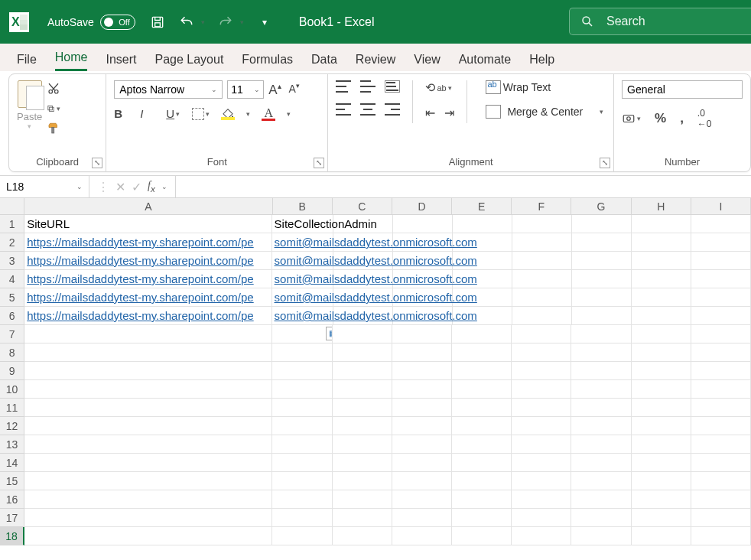 Image resolution: width=751 pixels, height=560 pixels. What do you see at coordinates (148, 243) in the screenshot?
I see `cell-A2: https://mailsdaddytest-my.sharepoint.com…` at bounding box center [148, 243].